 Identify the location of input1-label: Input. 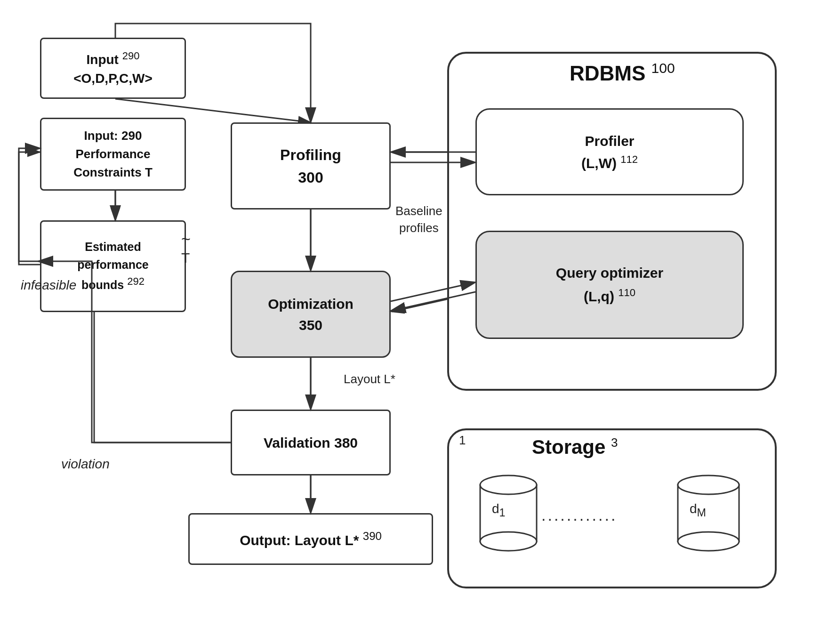
(103, 59).